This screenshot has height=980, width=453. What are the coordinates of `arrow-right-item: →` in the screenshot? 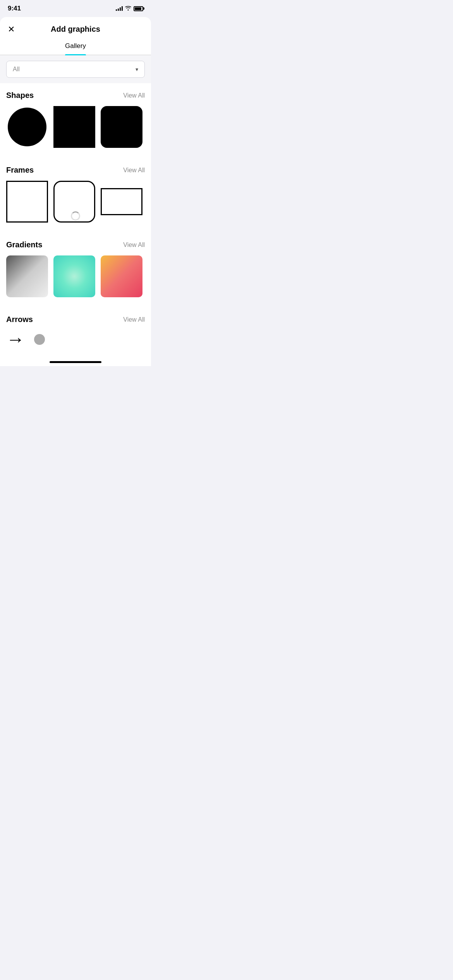 It's located at (15, 339).